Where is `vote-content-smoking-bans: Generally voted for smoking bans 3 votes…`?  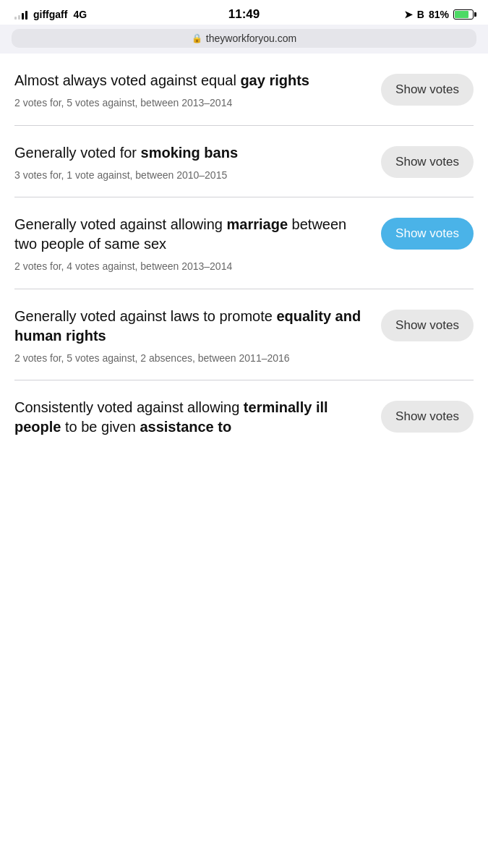
vote-content-smoking-bans: Generally voted for smoking bans 3 votes… is located at coordinates (192, 163).